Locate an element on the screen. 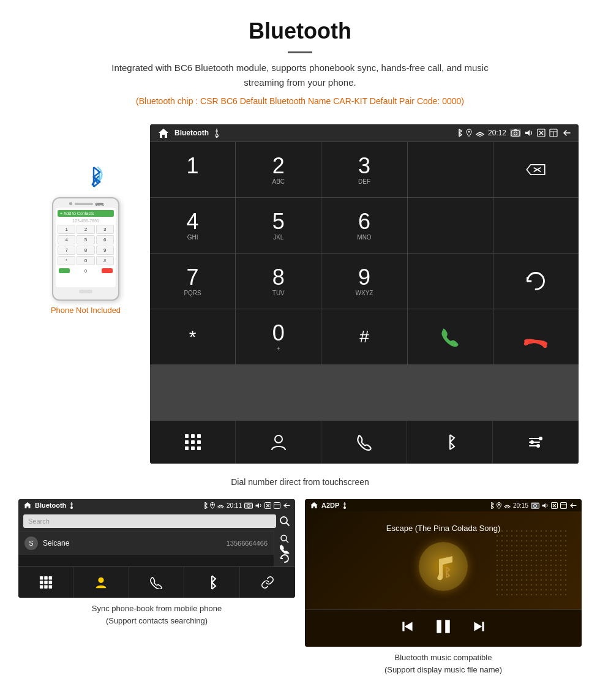  dial-key-9: 9 WXYZ is located at coordinates (364, 281).